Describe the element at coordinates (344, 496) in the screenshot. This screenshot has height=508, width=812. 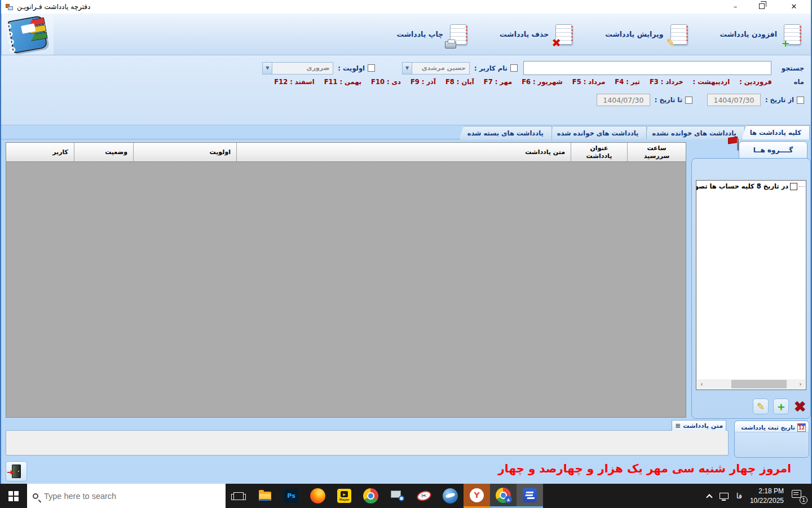
I see `media-player-button: ▶ Player` at that location.